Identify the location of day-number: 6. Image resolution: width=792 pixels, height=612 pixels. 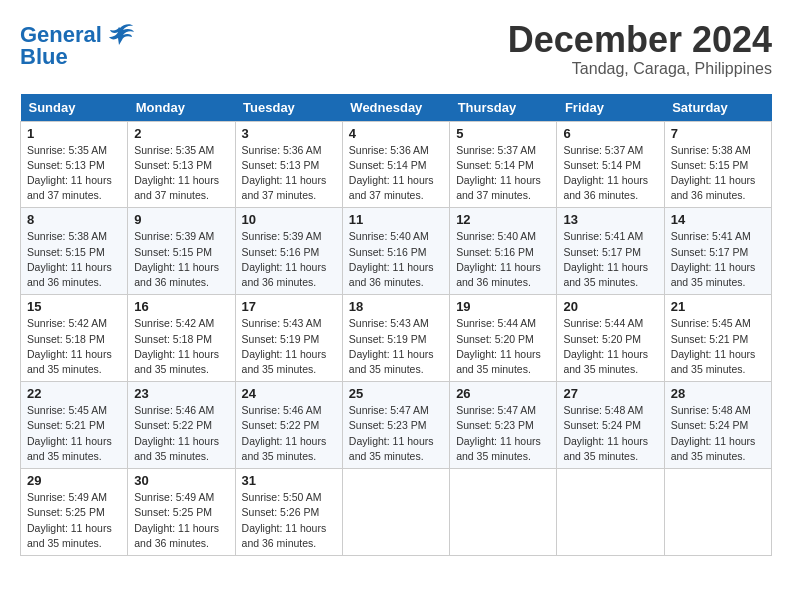
(610, 134).